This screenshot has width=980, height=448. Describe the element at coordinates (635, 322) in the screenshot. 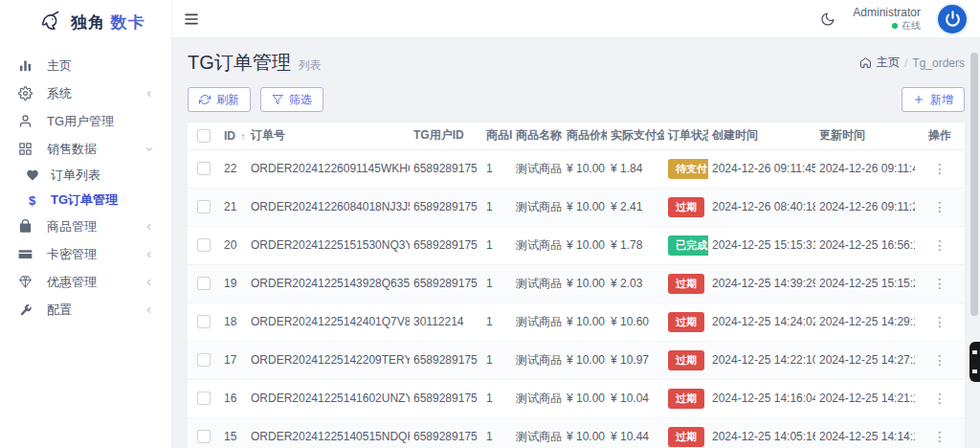

I see `cell-paid: ¥ 10.60` at that location.